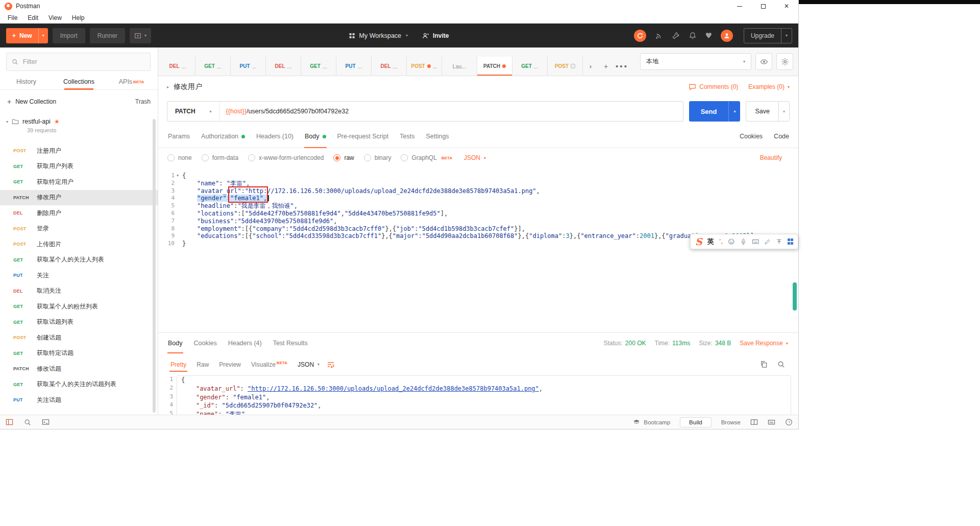 This screenshot has height=526, width=980. Describe the element at coordinates (178, 66) in the screenshot. I see `open-tab-1: DEL...` at that location.